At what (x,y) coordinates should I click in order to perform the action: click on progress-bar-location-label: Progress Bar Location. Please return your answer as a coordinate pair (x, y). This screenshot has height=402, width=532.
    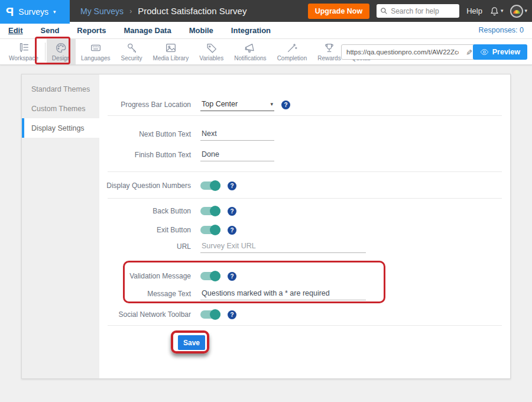
    Looking at the image, I should click on (145, 105).